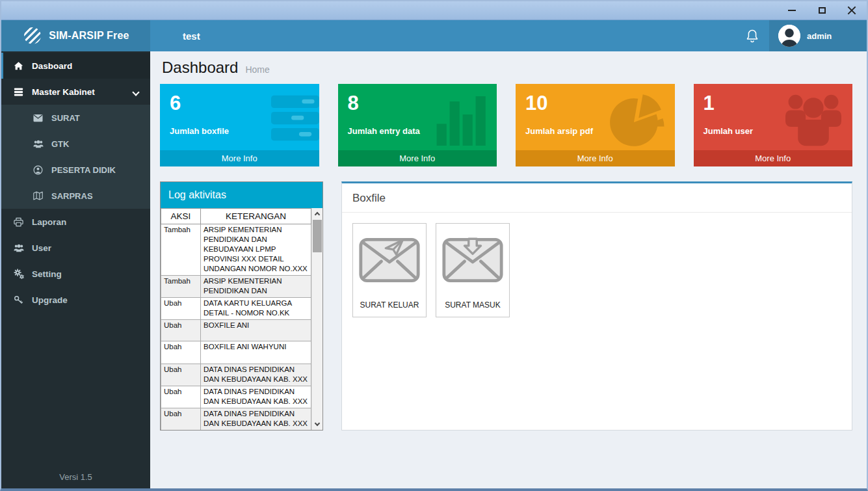  What do you see at coordinates (256, 309) in the screenshot?
I see `cell-keterangan: DATA KARTU KELUARGA DETAIL - NOMOR NO.KK` at bounding box center [256, 309].